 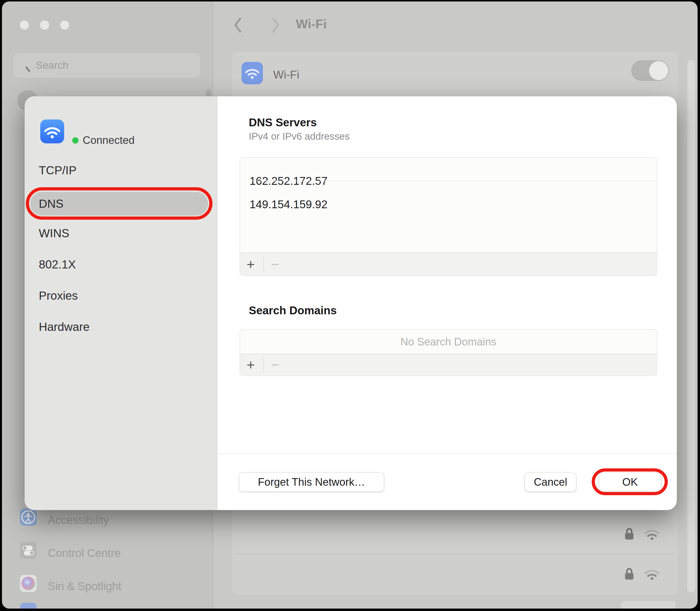 What do you see at coordinates (75, 140) in the screenshot?
I see `connected-status-dot` at bounding box center [75, 140].